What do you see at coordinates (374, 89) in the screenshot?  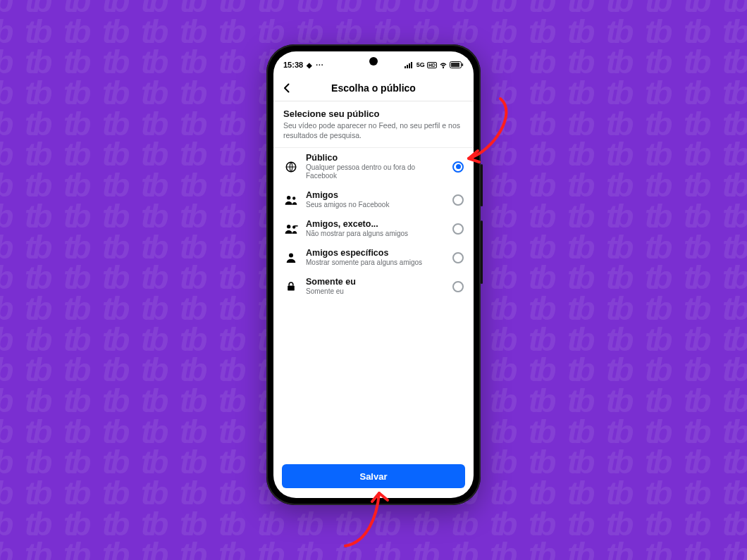 I see `app-header: Escolha o público` at bounding box center [374, 89].